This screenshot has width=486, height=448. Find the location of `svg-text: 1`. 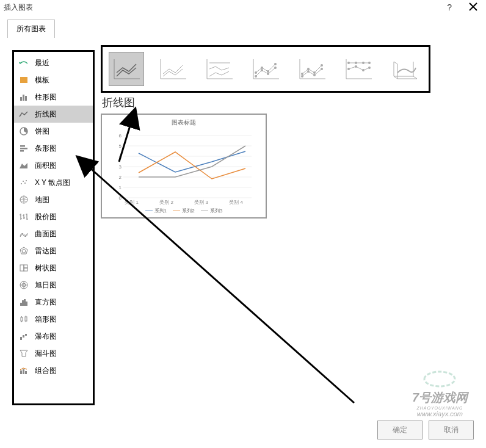

svg-text: 1 is located at coordinates (121, 188).